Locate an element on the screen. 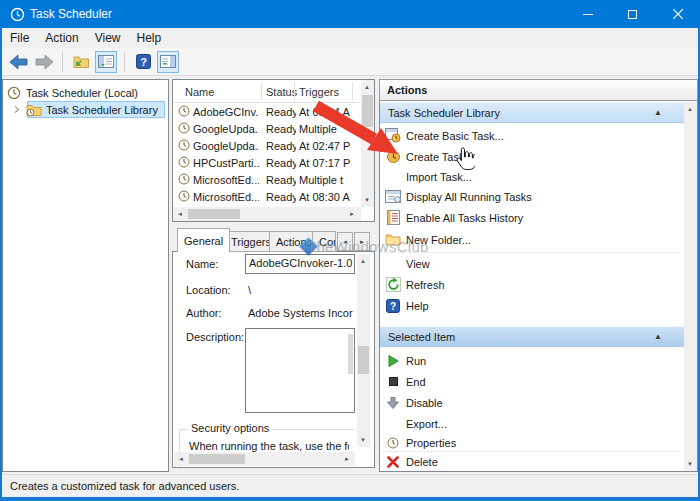 This screenshot has width=700, height=501. action-disable: Disable is located at coordinates (531, 402).